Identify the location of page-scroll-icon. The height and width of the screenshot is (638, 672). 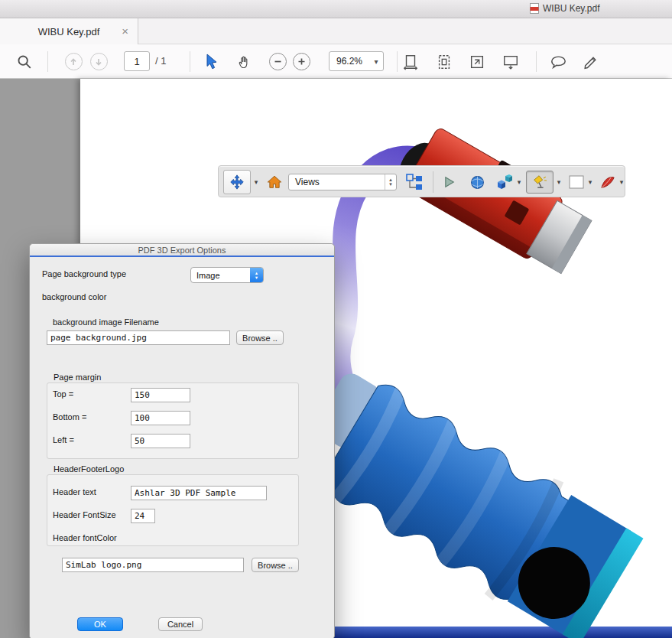
(411, 62).